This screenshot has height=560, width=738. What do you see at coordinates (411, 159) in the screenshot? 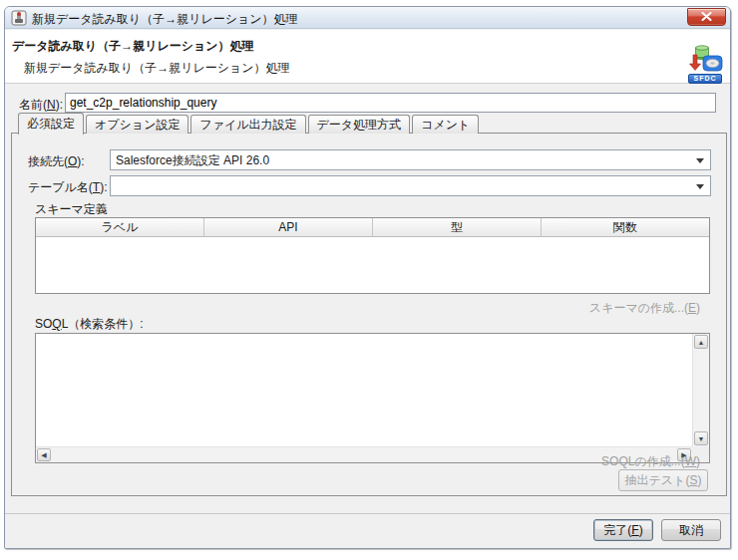
I see `connection-select: Salesforce接続設定 API 26.0` at bounding box center [411, 159].